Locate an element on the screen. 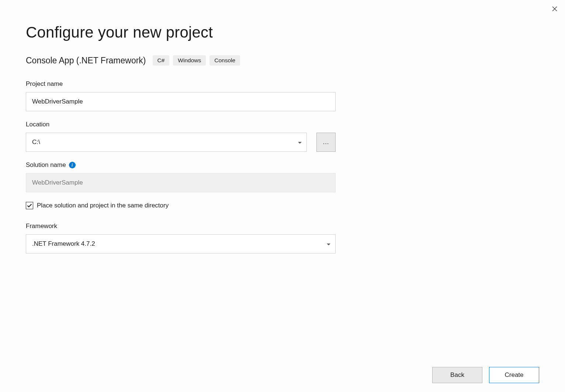 This screenshot has width=565, height=392. page-title: Configure your new project is located at coordinates (282, 32).